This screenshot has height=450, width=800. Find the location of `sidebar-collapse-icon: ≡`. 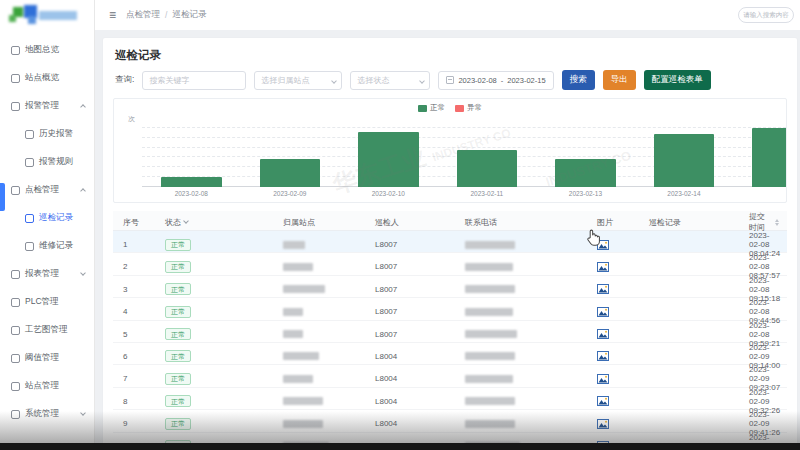

sidebar-collapse-icon: ≡ is located at coordinates (112, 15).